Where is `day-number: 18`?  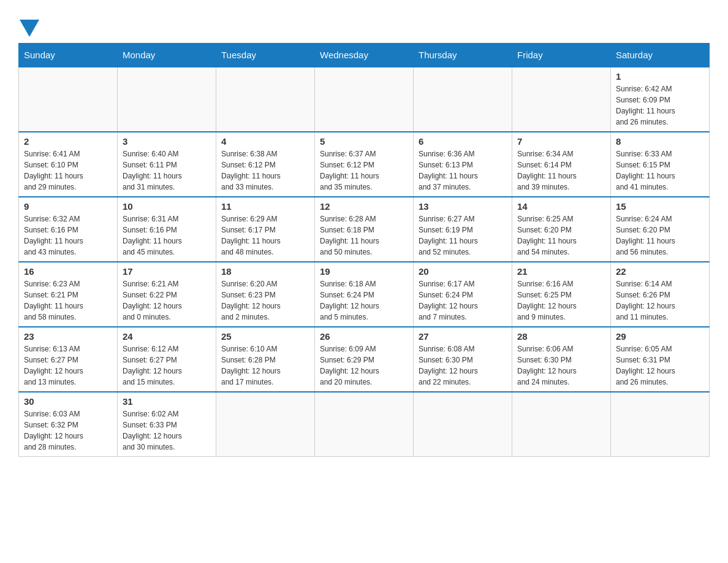
day-number: 18 is located at coordinates (265, 271).